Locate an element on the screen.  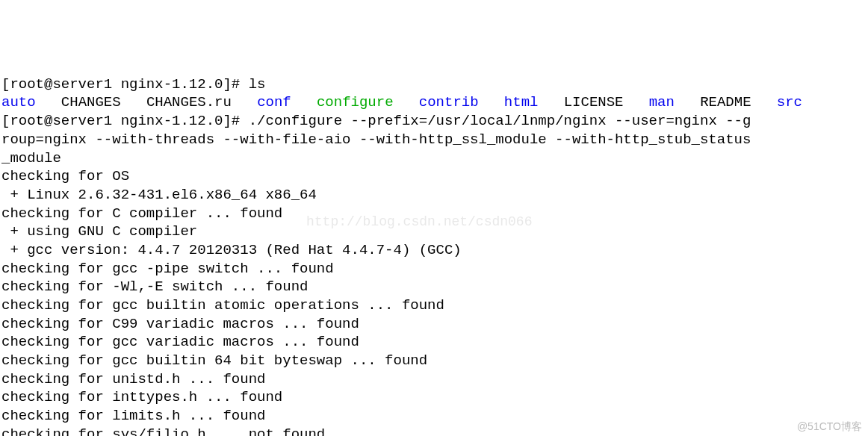
command-configure-cont2: _module is located at coordinates (31, 158).